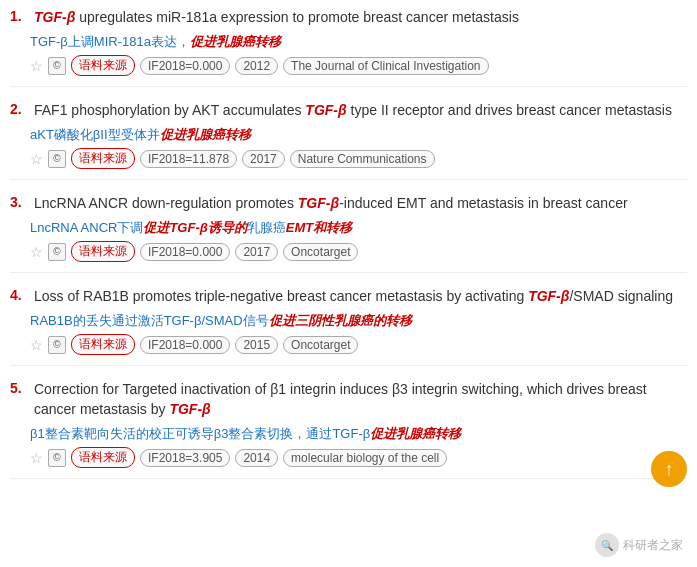 This screenshot has height=567, width=697. What do you see at coordinates (669, 469) in the screenshot?
I see `scroll-up-button: ↑` at bounding box center [669, 469].